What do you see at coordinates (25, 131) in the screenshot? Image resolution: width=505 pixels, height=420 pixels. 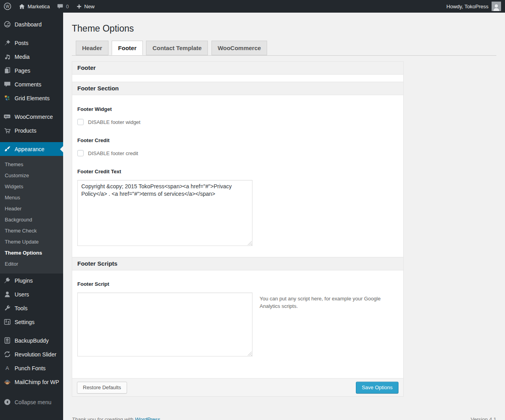 I see `sidebar-item-label: Products` at bounding box center [25, 131].